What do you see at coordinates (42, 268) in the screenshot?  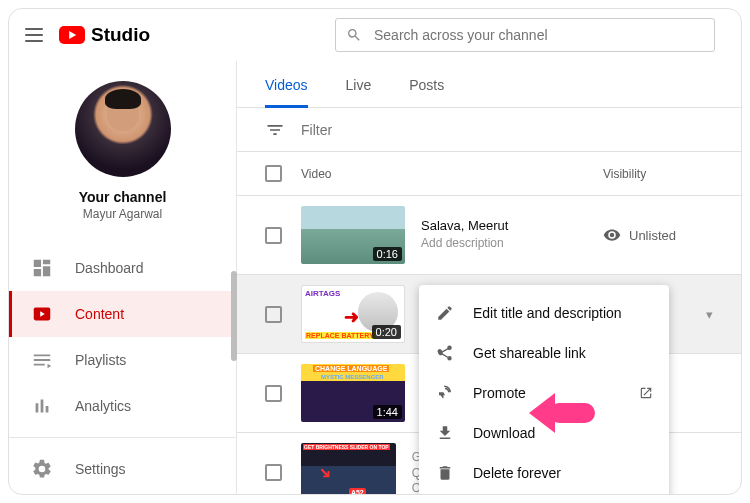 I see `dashboard-icon` at bounding box center [42, 268].